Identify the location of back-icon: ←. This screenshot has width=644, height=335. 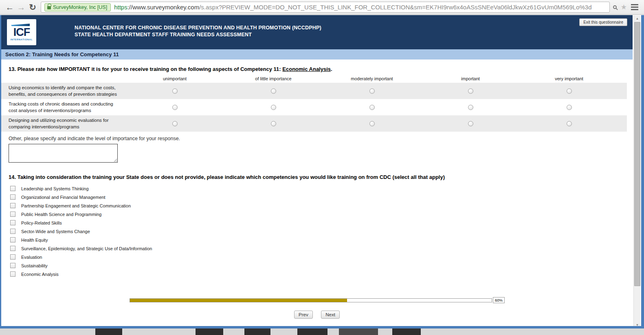
(10, 7).